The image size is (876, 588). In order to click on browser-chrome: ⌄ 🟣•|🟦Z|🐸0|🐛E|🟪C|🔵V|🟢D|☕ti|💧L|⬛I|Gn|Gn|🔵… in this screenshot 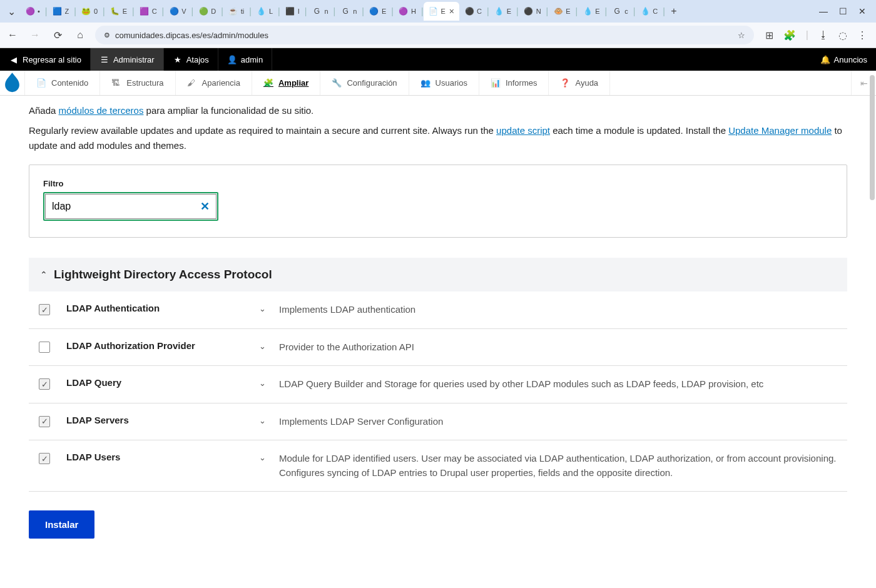, I will do `click(438, 24)`.